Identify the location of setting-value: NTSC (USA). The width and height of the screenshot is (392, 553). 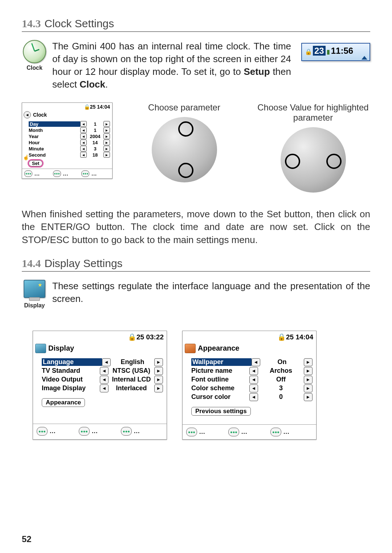
(131, 371).